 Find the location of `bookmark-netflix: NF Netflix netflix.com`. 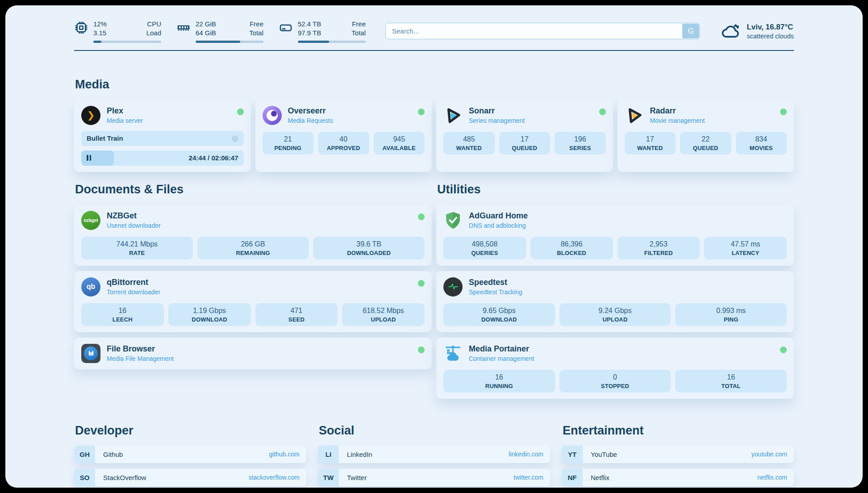

bookmark-netflix: NF Netflix netflix.com is located at coordinates (678, 478).